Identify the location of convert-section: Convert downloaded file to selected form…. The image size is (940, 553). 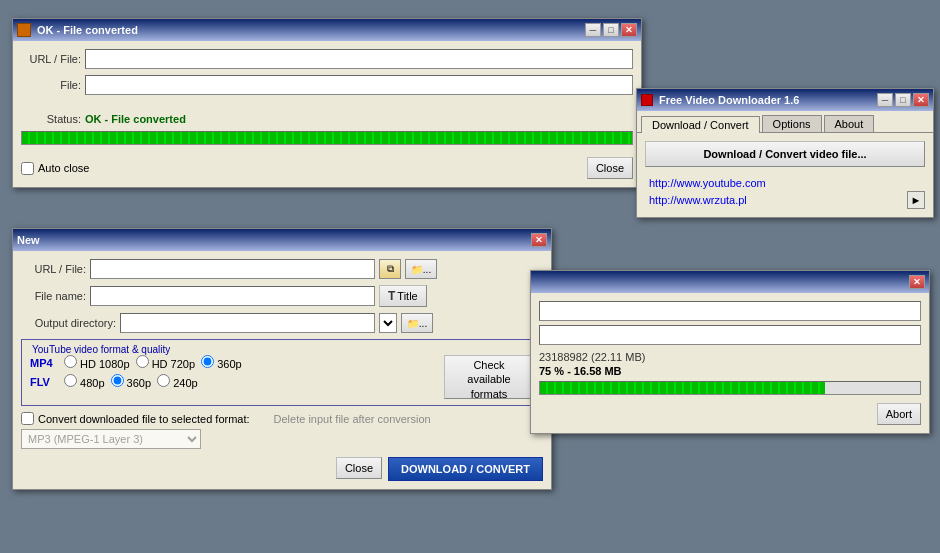
(282, 430).